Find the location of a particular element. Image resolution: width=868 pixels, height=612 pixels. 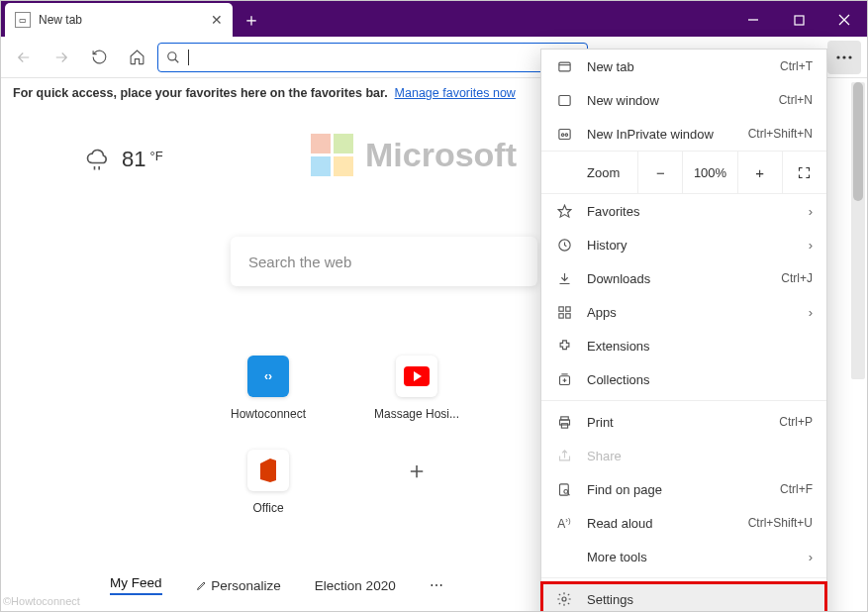

top-sites-row-2: Office ＋ is located at coordinates (342, 482).